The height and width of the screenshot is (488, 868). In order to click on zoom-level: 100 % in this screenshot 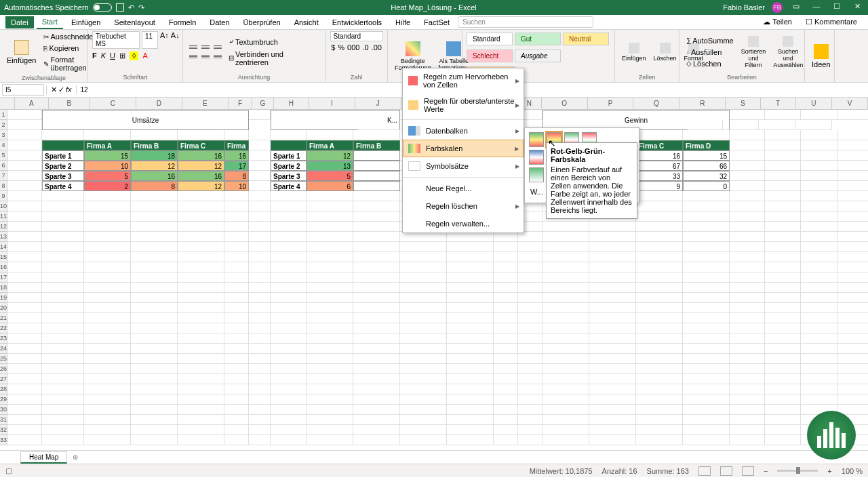, I will do `click(852, 471)`.